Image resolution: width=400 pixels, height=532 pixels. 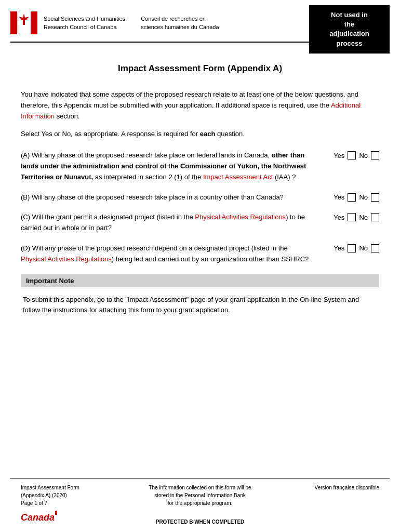 What do you see at coordinates (375, 248) in the screenshot?
I see `question-d-no-checkbox` at bounding box center [375, 248].